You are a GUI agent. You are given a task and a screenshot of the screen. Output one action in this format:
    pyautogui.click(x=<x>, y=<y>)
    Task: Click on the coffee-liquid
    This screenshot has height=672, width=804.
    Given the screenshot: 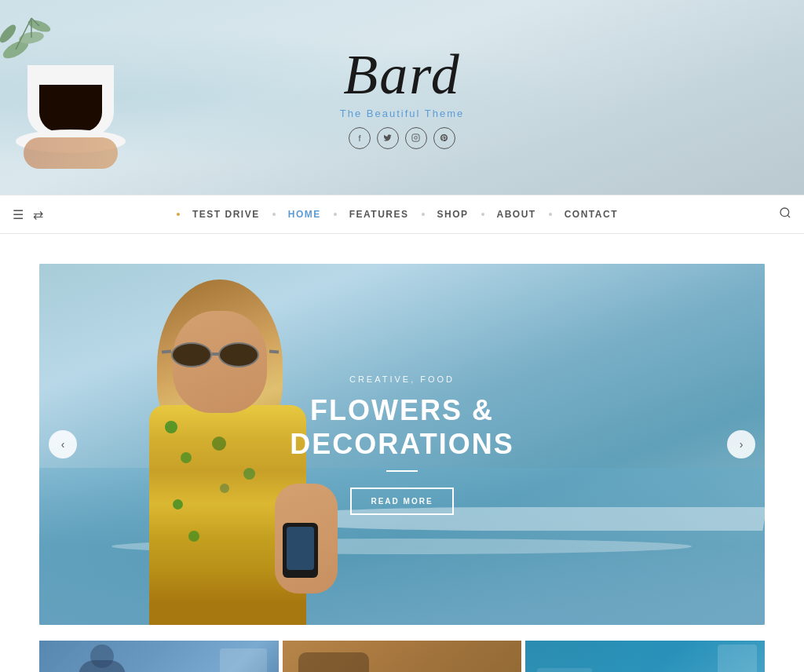 What is the action you would take?
    pyautogui.click(x=71, y=108)
    